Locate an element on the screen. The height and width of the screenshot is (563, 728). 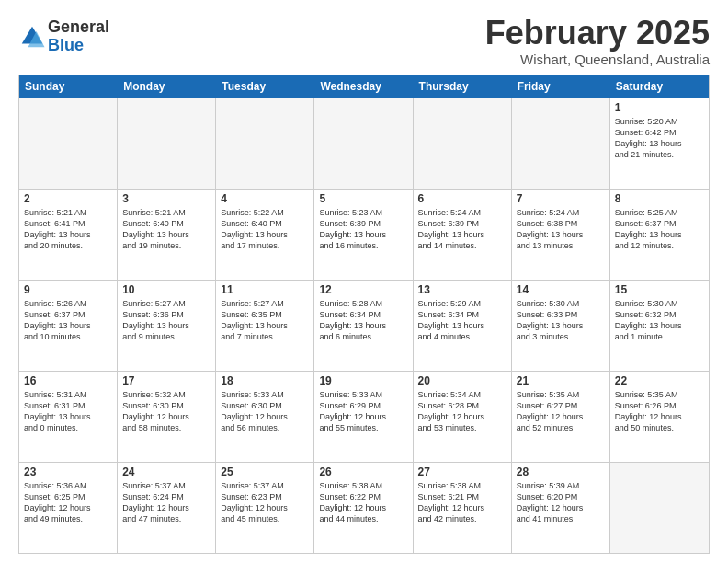
day-number: 21 is located at coordinates (561, 381).